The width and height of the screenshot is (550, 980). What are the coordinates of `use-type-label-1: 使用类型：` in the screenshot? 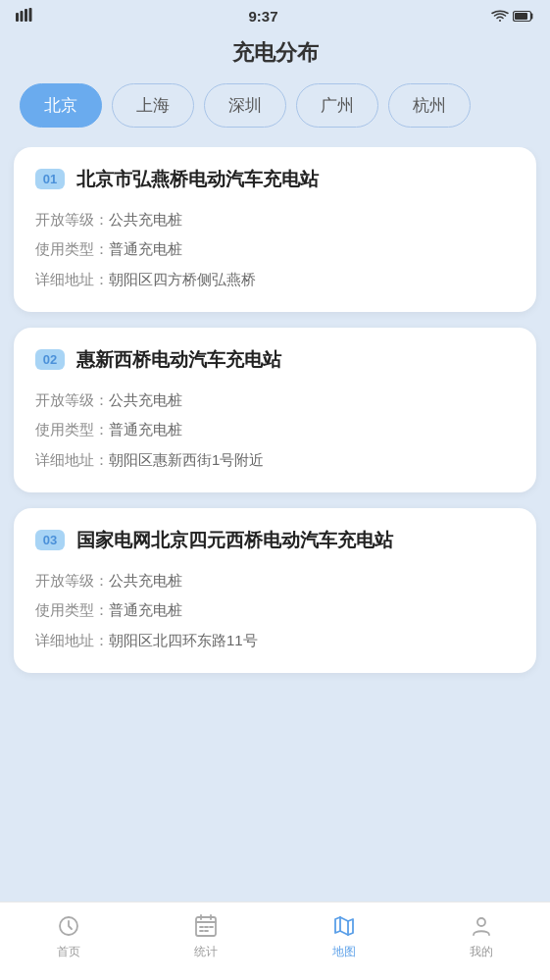 It's located at (73, 249).